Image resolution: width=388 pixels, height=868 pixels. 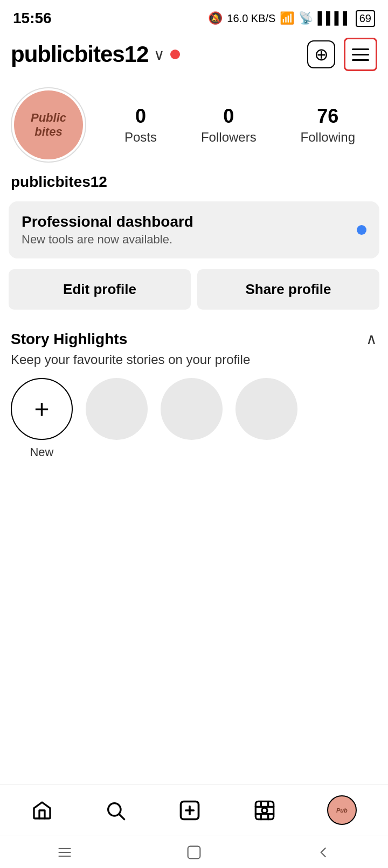 I want to click on system-menu-button, so click(x=65, y=852).